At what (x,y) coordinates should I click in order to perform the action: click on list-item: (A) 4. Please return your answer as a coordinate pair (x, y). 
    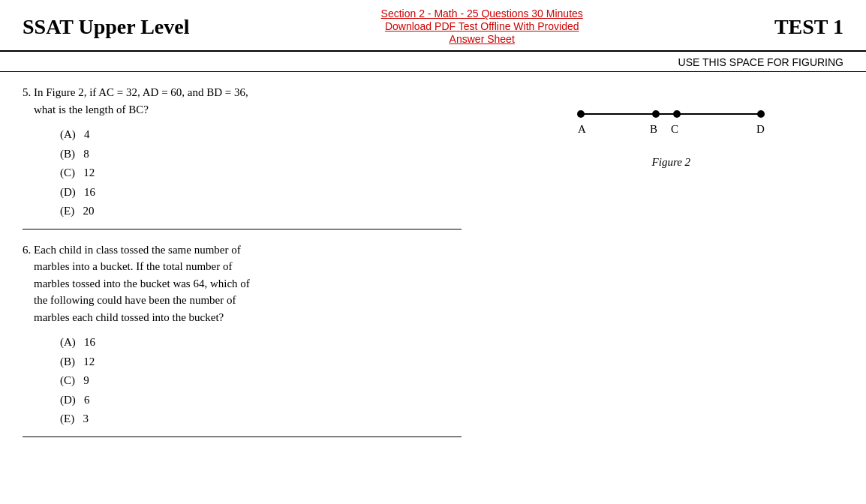
    Looking at the image, I should click on (261, 135).